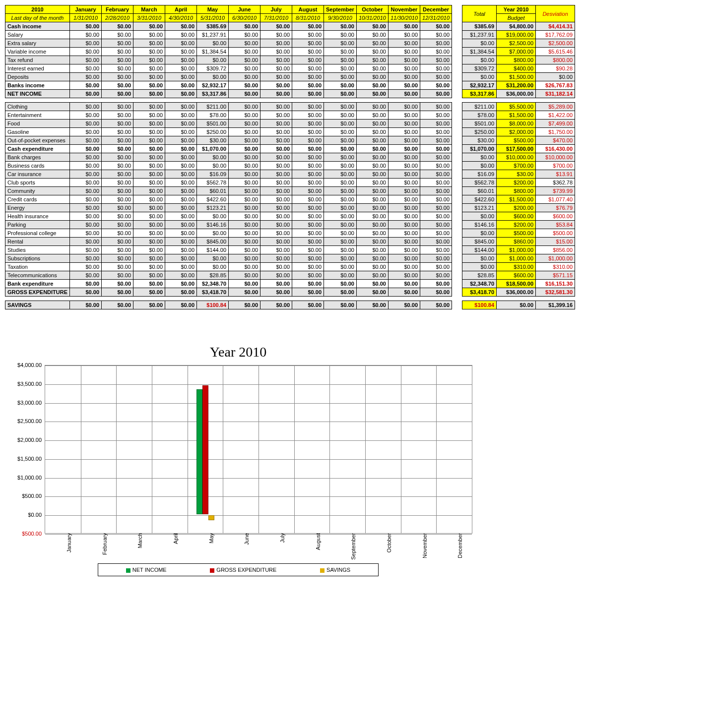  What do you see at coordinates (479, 284) in the screenshot?
I see `summary-cell: $2,348.70` at bounding box center [479, 284].